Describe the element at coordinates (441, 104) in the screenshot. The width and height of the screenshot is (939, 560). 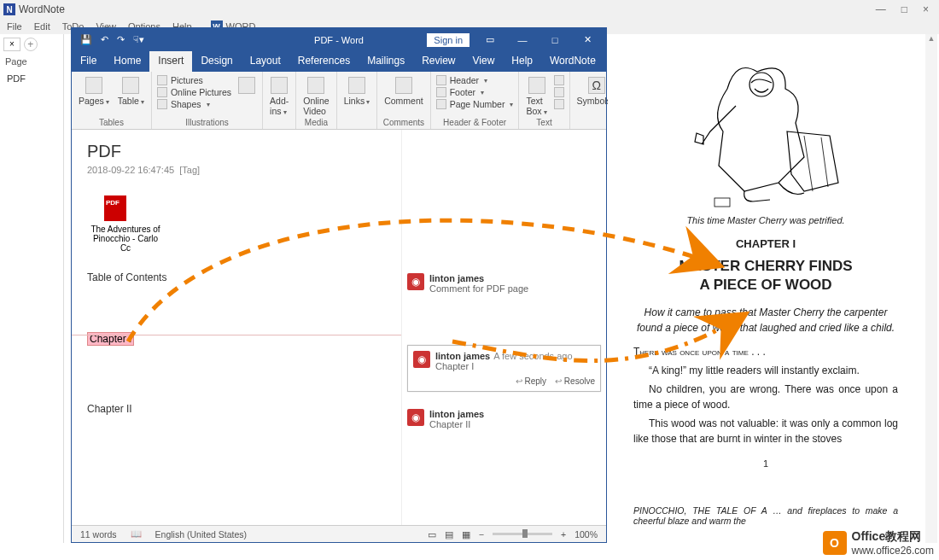
I see `page-number-icon` at that location.